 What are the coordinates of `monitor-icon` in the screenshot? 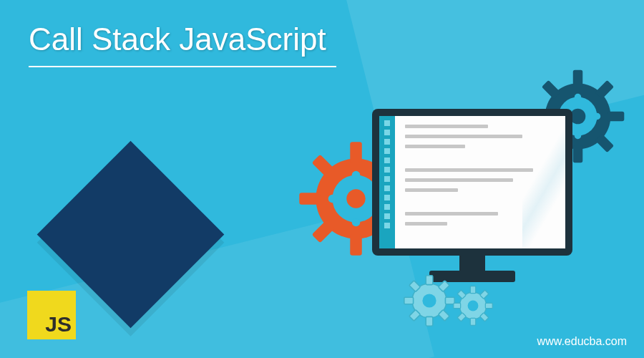 It's located at (472, 182).